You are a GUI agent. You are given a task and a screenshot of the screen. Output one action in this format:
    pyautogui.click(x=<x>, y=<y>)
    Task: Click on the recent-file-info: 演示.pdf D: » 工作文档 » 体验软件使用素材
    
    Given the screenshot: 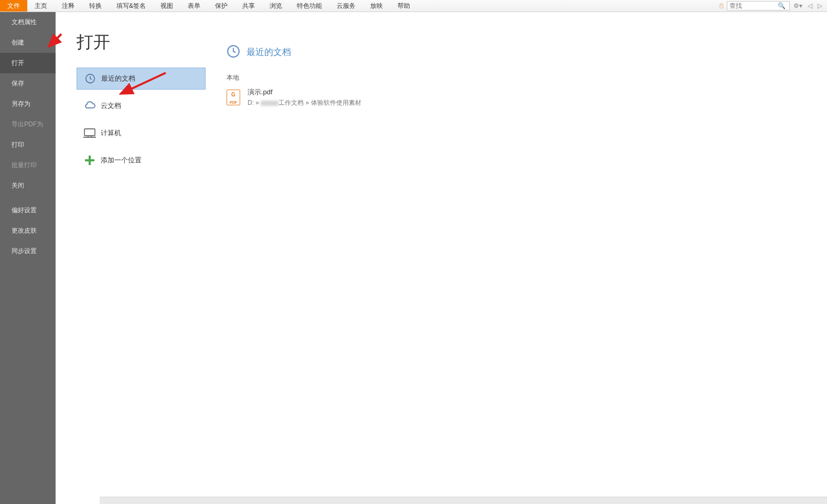 What is the action you would take?
    pyautogui.click(x=304, y=97)
    